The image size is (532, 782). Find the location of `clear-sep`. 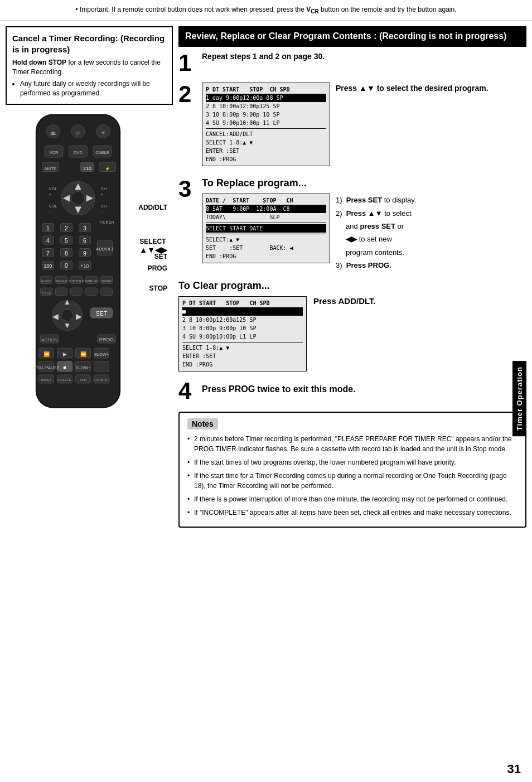

clear-sep is located at coordinates (243, 342).